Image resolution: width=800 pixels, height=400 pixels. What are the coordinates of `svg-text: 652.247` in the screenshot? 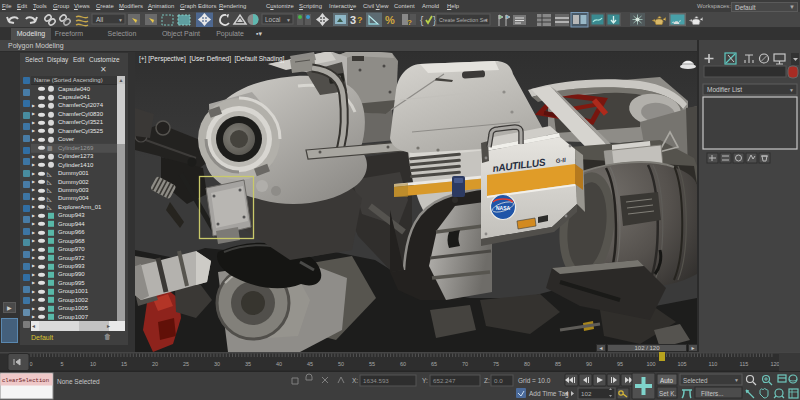 It's located at (444, 380).